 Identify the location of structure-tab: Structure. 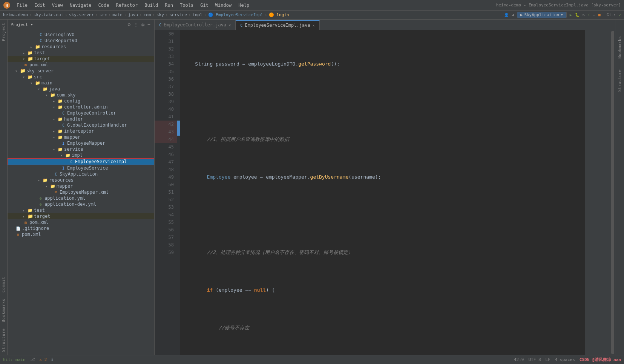
(4, 340).